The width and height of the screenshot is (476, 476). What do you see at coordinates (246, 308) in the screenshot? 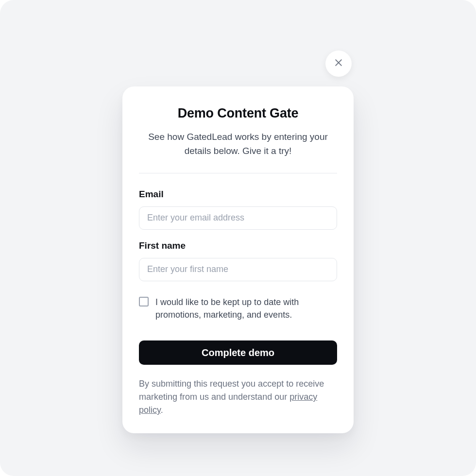
I see `marketing-optin-label: I would like to be kept up to date with …` at bounding box center [246, 308].